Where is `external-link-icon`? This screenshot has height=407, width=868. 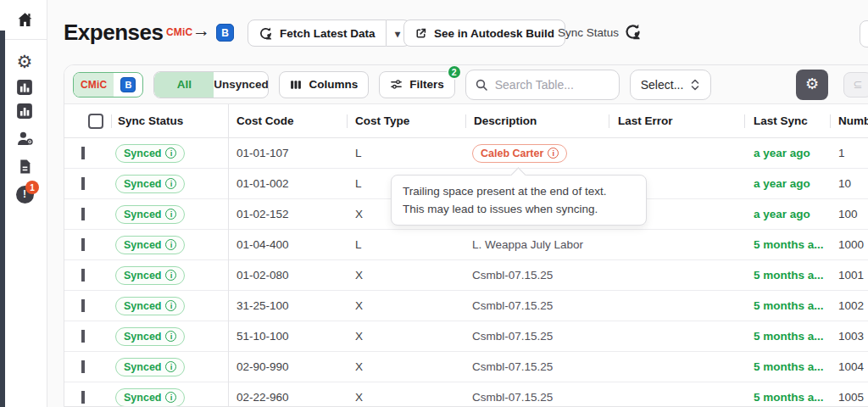 external-link-icon is located at coordinates (420, 34).